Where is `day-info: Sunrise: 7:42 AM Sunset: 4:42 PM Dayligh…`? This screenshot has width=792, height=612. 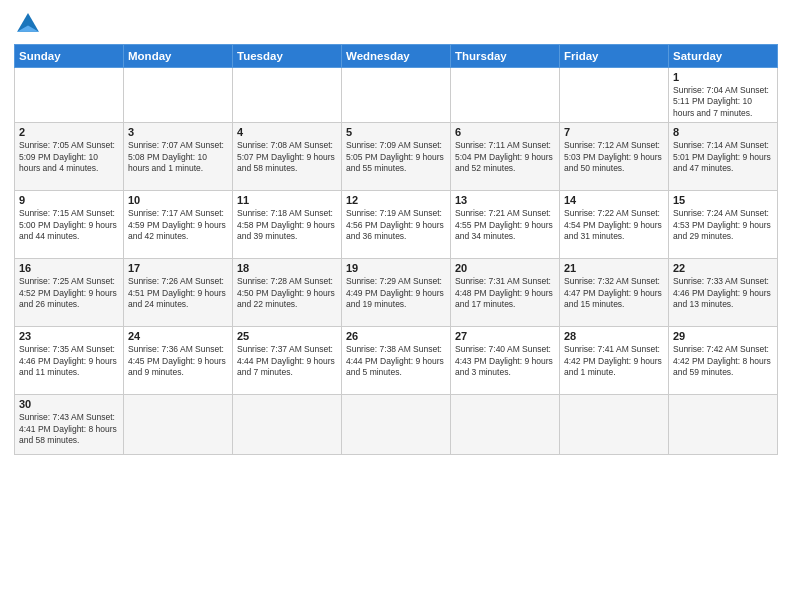
day-info: Sunrise: 7:42 AM Sunset: 4:42 PM Dayligh… is located at coordinates (723, 361).